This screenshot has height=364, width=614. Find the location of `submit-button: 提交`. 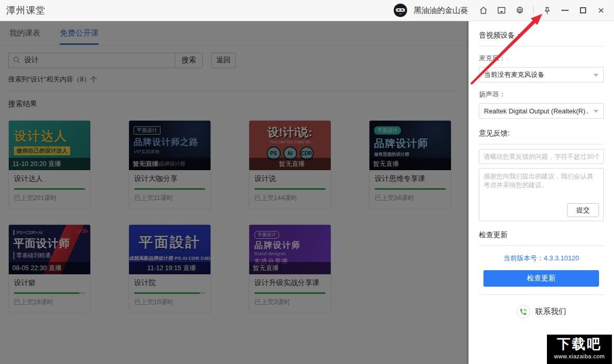

submit-button: 提交 is located at coordinates (583, 210).